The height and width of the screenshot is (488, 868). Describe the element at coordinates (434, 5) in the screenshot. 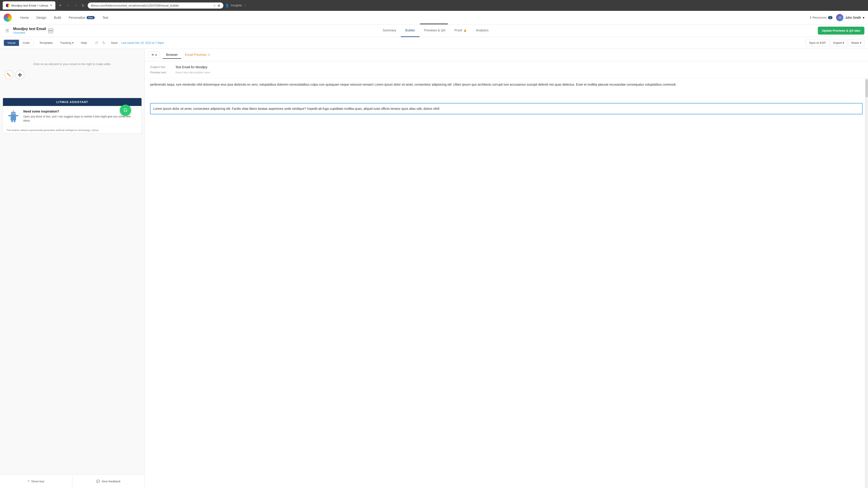

I see `browser-chrome: Moodjoy test Email > Litmus ✕ + ← → ↻ li…` at that location.